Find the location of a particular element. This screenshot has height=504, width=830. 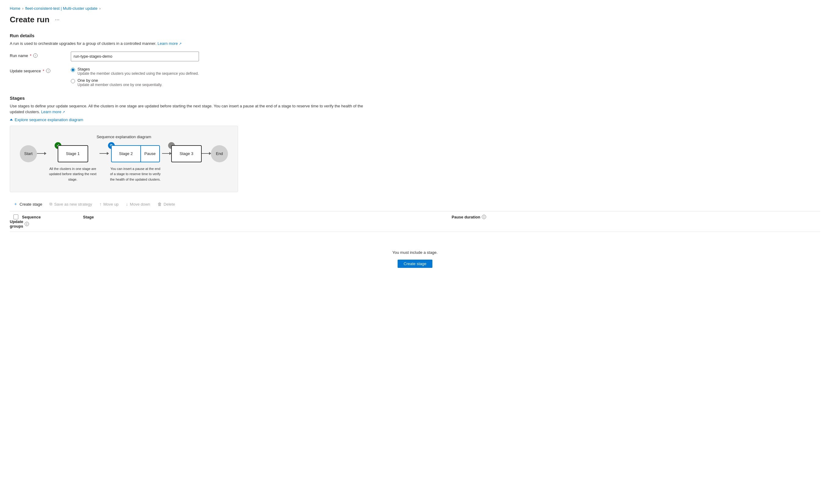

stage2-inner: Stage 2 is located at coordinates (127, 154).